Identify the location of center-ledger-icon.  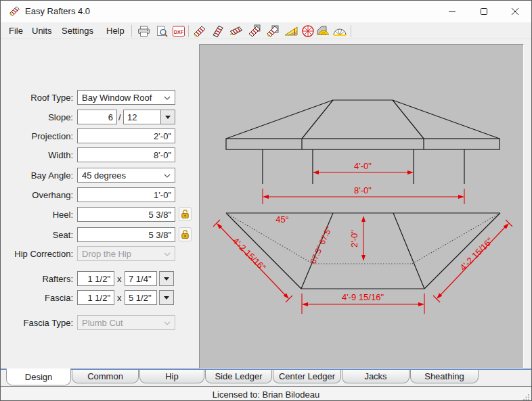
(273, 31).